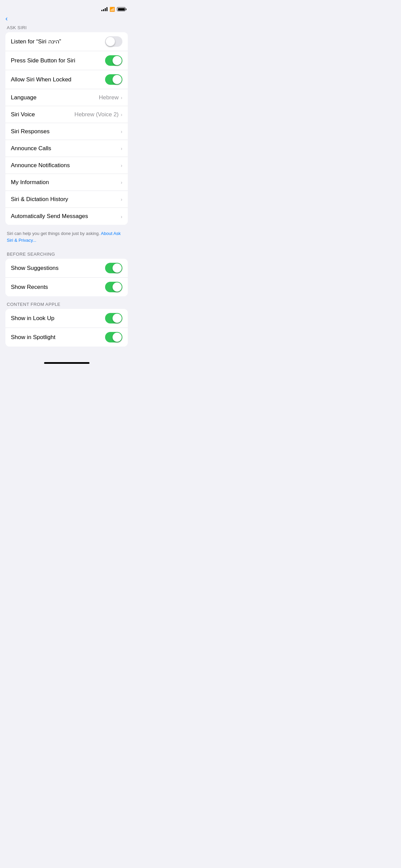 This screenshot has width=401, height=868. What do you see at coordinates (66, 216) in the screenshot?
I see `settings-row-auto-send-messages: Automatically Send Messages›` at bounding box center [66, 216].